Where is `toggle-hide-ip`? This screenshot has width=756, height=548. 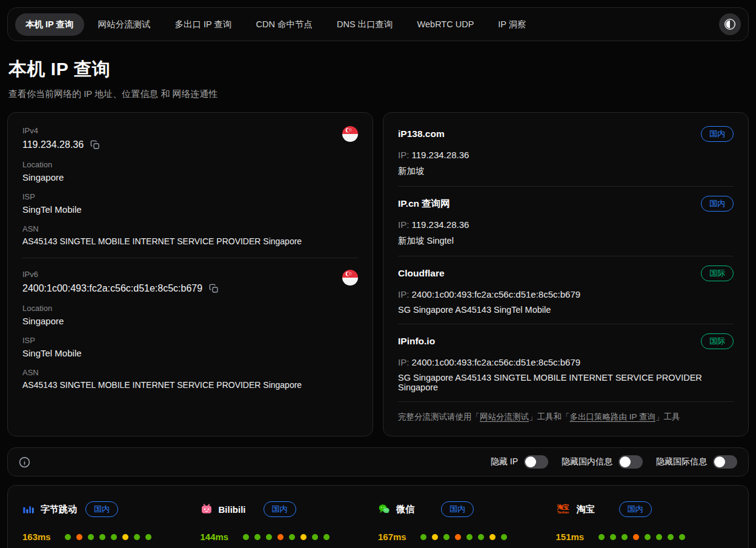 toggle-hide-ip is located at coordinates (536, 462).